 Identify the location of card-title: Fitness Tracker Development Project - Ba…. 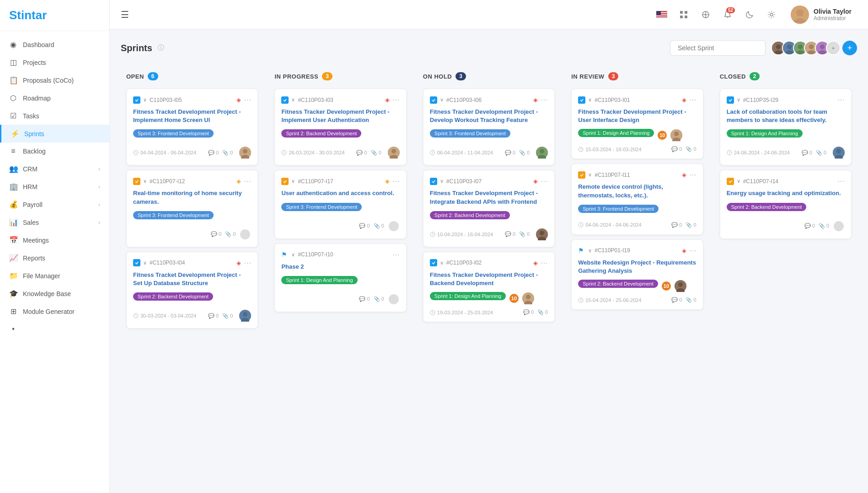
(489, 279).